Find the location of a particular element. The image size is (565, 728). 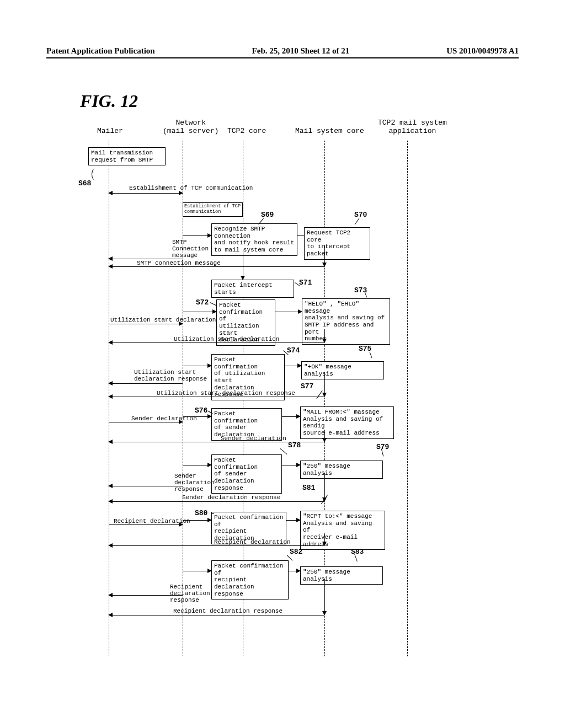

leader-s70 is located at coordinates (358, 221).